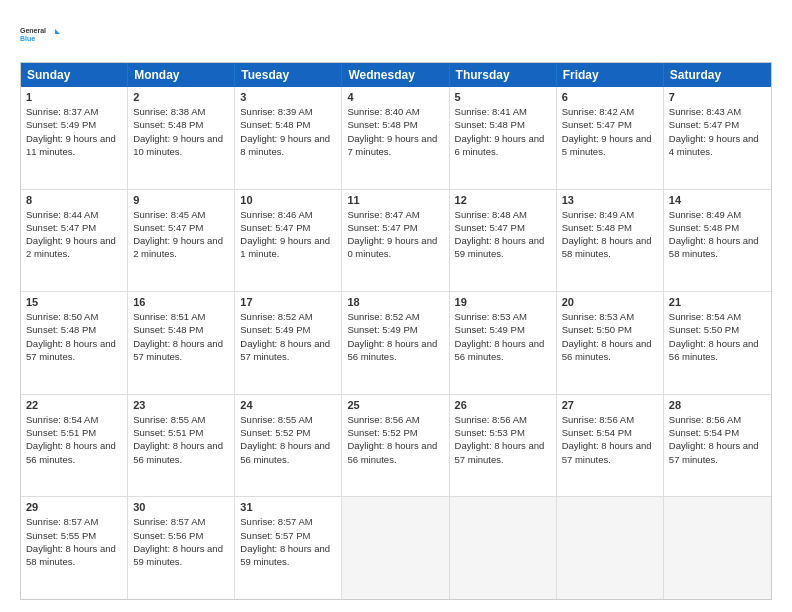 The width and height of the screenshot is (792, 612). I want to click on day-number: 2, so click(181, 97).